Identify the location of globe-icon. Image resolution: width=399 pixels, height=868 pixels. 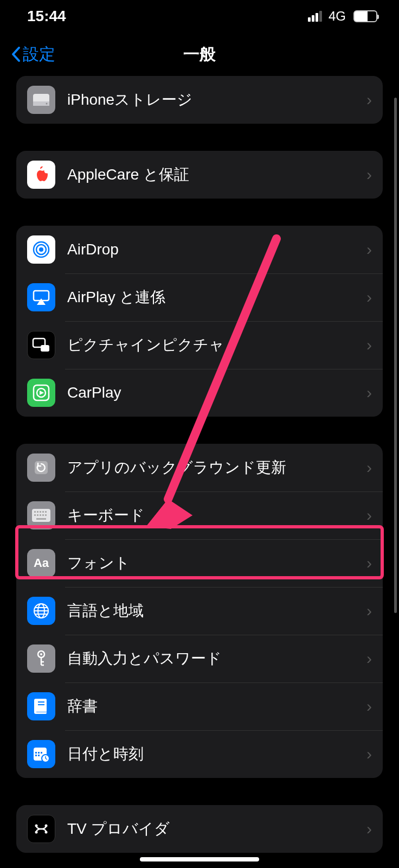
(41, 611).